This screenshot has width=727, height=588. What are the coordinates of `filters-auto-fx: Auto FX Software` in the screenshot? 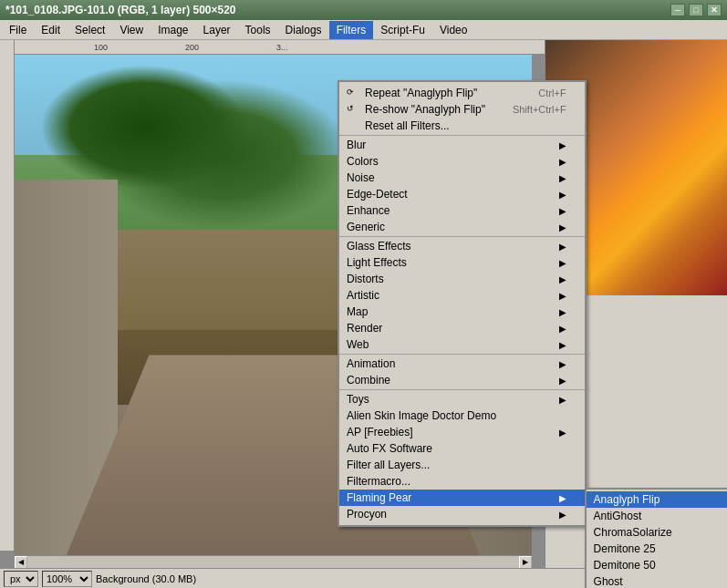 It's located at (462, 449).